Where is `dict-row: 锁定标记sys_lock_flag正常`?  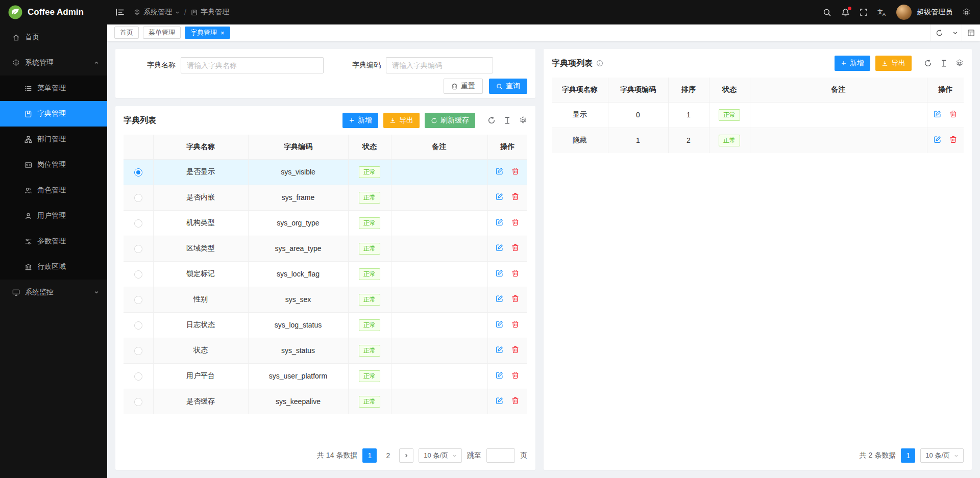
dict-row: 锁定标记sys_lock_flag正常 is located at coordinates (326, 274).